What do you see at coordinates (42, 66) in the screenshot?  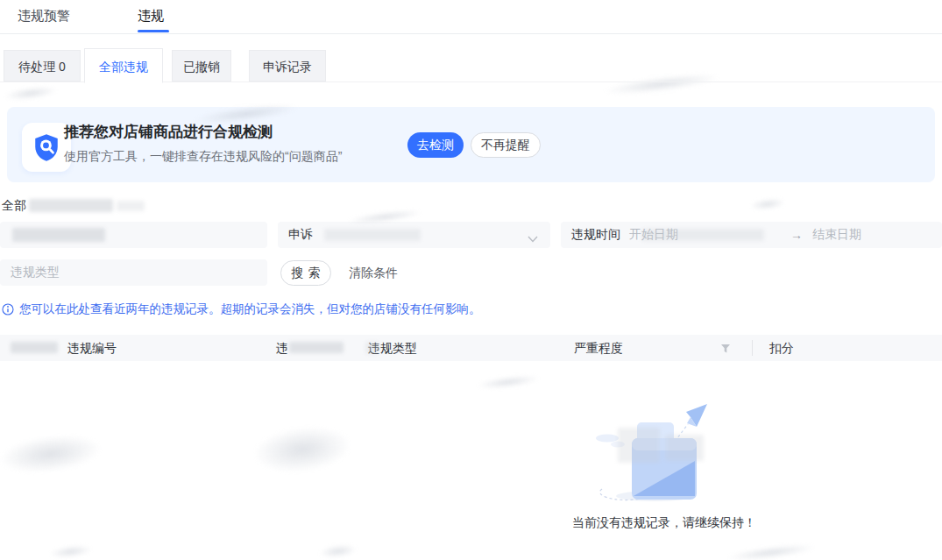 I see `subtab-pending: 待处理 0` at bounding box center [42, 66].